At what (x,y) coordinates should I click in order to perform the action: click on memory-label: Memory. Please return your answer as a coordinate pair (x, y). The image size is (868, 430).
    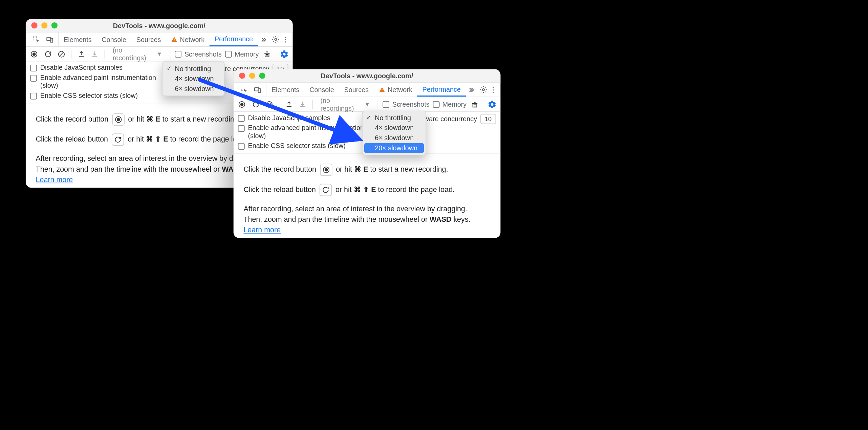
    Looking at the image, I should click on (455, 104).